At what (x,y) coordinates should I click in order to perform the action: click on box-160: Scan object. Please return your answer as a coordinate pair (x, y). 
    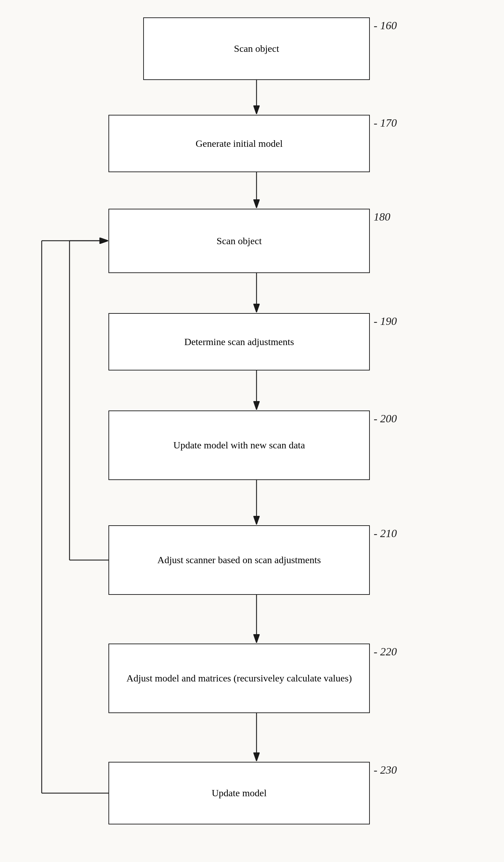
    Looking at the image, I should click on (257, 49).